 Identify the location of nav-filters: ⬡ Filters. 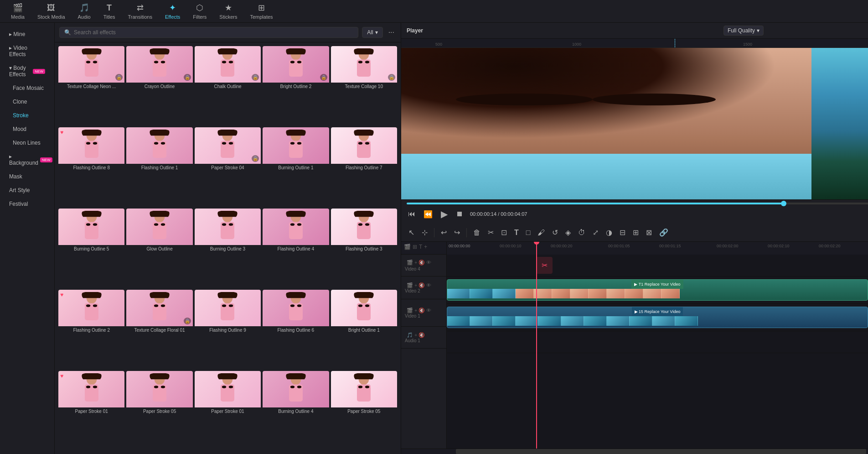
(200, 11).